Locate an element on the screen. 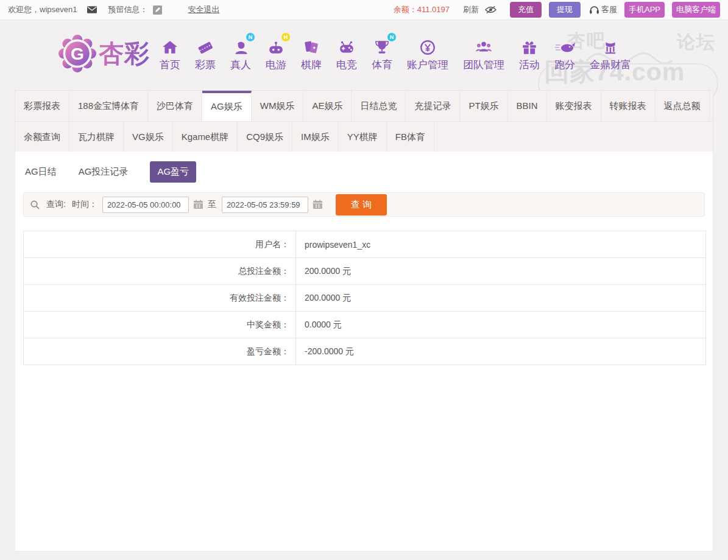 Image resolution: width=728 pixels, height=560 pixels. nav-item-coin: 账户管理 is located at coordinates (428, 54).